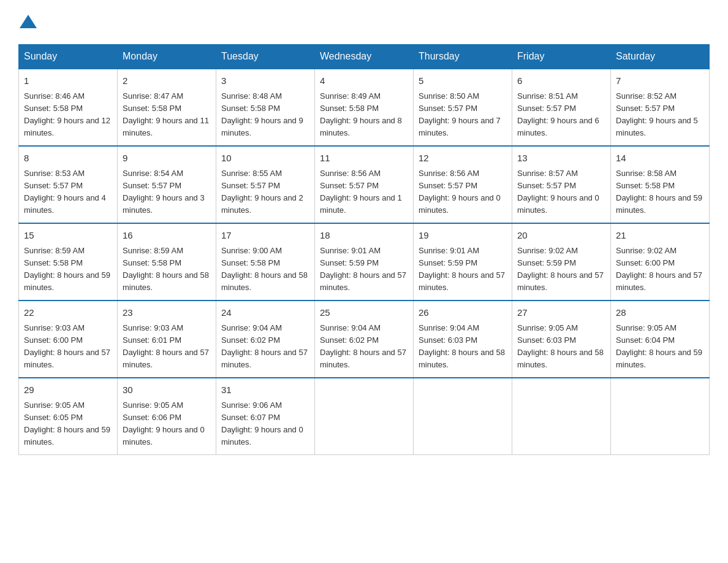  Describe the element at coordinates (167, 339) in the screenshot. I see `calendar-day-cell: 23Sunrise: 9:03 AMSunset: 6:01 PMDayligh…` at that location.